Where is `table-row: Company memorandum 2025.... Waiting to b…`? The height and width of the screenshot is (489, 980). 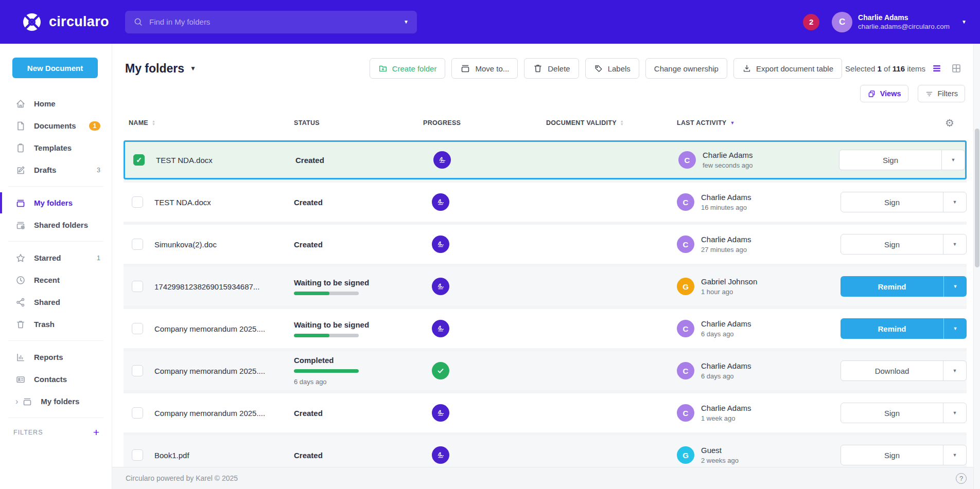 table-row: Company memorandum 2025.... Waiting to b… is located at coordinates (545, 329).